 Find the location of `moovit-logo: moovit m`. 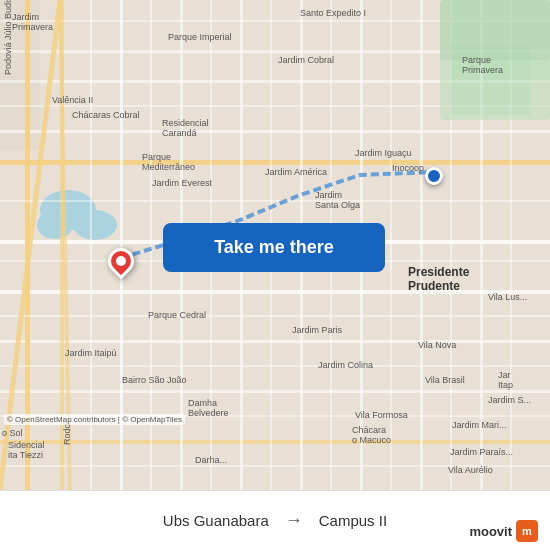

moovit-logo: moovit m is located at coordinates (504, 531).